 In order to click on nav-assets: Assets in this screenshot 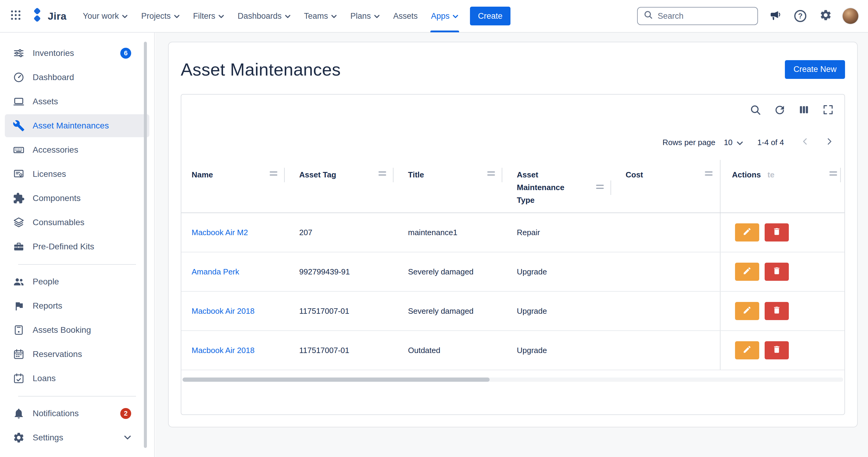, I will do `click(405, 16)`.